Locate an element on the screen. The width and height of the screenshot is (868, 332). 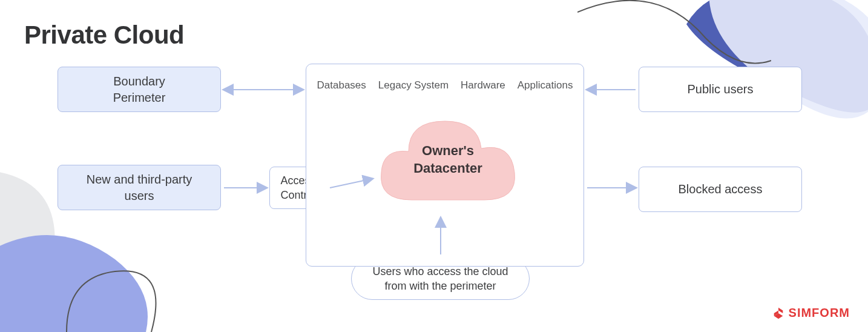
node-public-users: Public users is located at coordinates (720, 90).